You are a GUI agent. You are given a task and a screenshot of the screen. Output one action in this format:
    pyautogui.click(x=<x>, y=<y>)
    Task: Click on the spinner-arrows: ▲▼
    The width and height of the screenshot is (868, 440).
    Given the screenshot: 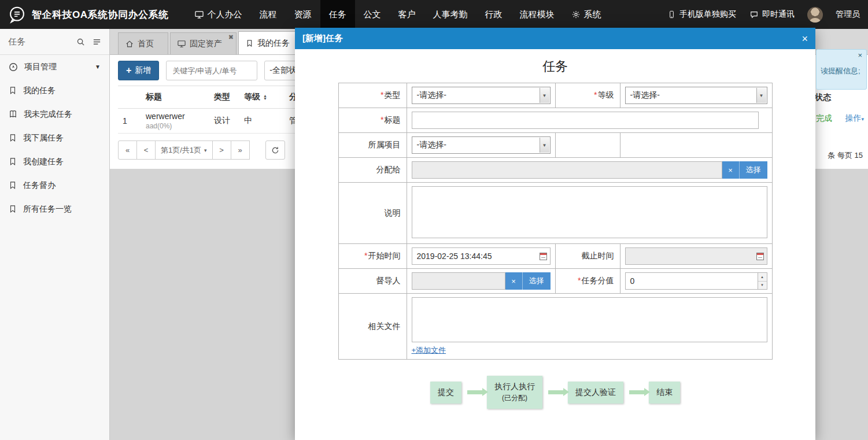 What is the action you would take?
    pyautogui.click(x=762, y=281)
    